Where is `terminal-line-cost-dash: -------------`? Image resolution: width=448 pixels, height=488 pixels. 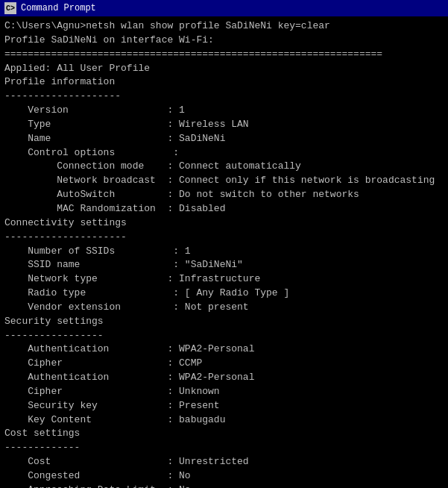 terminal-line-cost-dash: ------------- is located at coordinates (224, 448).